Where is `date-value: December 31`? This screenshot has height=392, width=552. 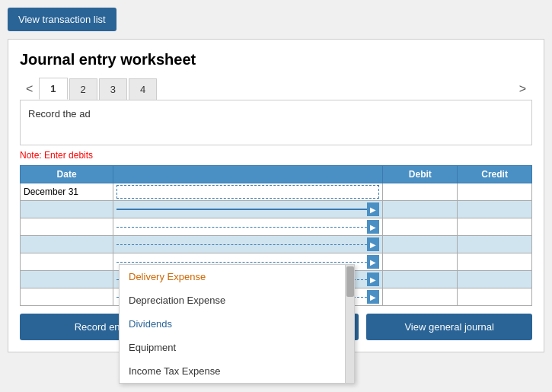 date-value: December 31 is located at coordinates (51, 192).